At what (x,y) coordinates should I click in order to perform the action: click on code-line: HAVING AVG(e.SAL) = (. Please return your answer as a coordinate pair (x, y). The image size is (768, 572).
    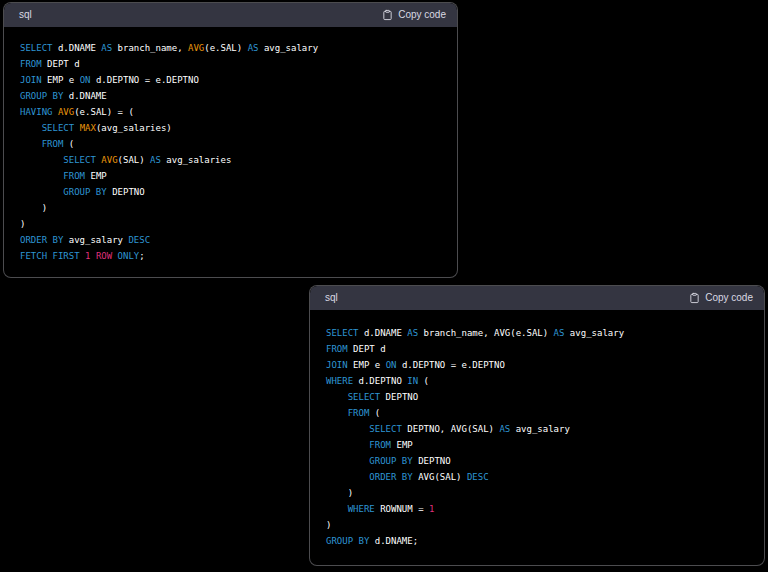
    Looking at the image, I should click on (230, 112).